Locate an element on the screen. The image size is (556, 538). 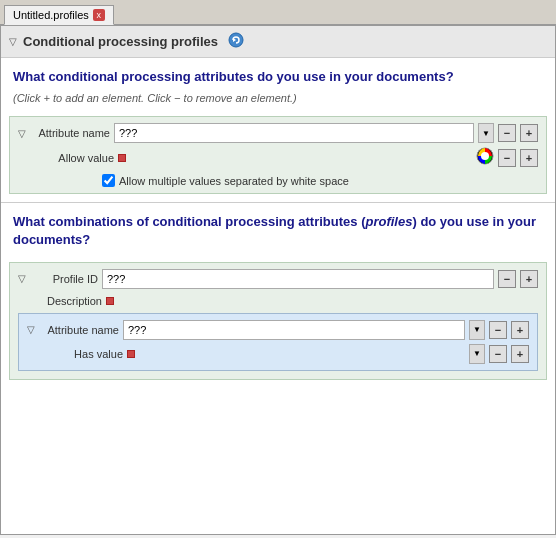
profile-id-label: Profile ID is located at coordinates (64, 279).